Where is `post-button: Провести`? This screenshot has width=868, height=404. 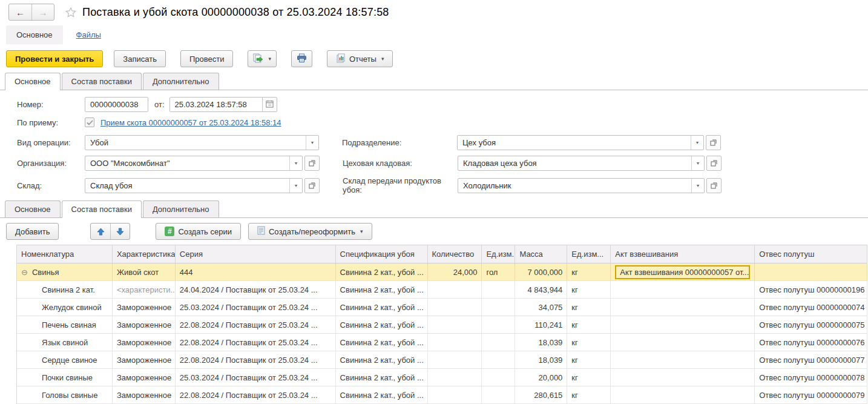 post-button: Провести is located at coordinates (207, 59).